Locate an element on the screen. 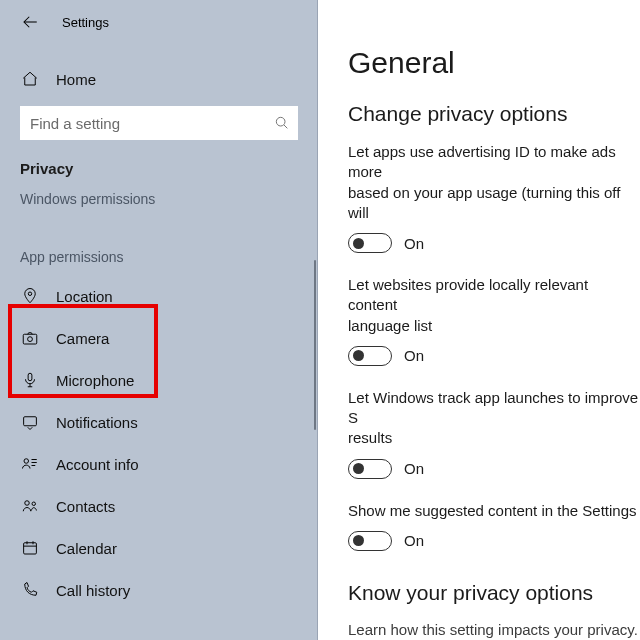  title-bar: Settings is located at coordinates (159, 19).